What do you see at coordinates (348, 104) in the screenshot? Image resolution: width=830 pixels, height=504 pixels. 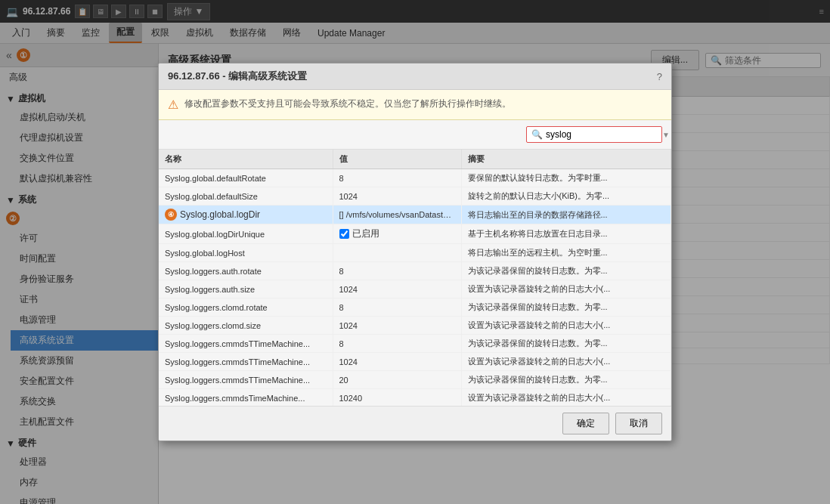 I see `warning-text: 修改配置参数不受支持且可能会导致系统不稳定。仅当您了解所执行操作时继续。` at bounding box center [348, 104].